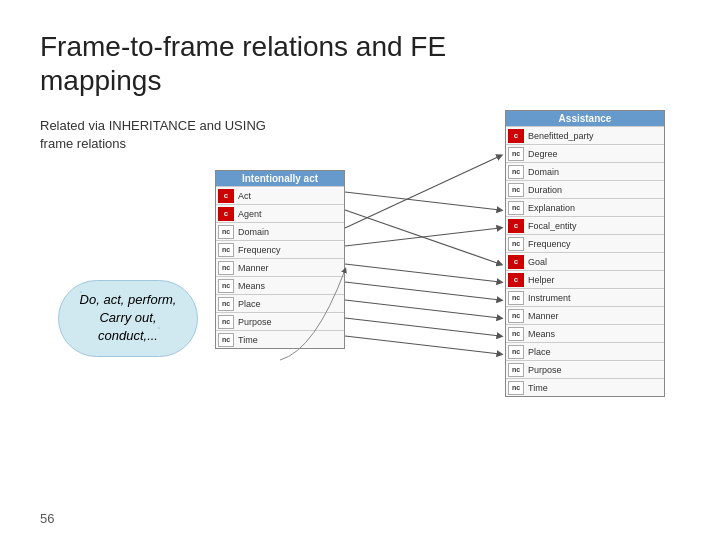  Describe the element at coordinates (585, 297) in the screenshot. I see `fe-row: ncInstrument` at that location.